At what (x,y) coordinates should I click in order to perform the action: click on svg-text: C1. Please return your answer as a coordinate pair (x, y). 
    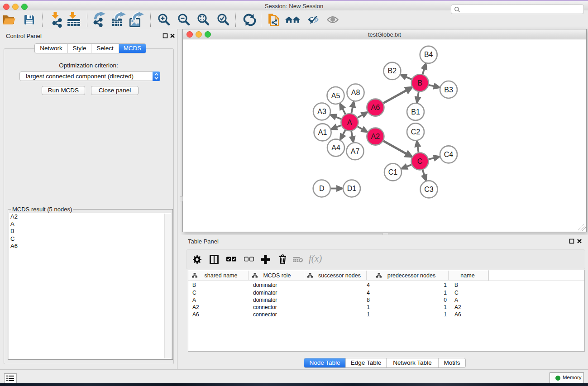
    Looking at the image, I should click on (393, 172).